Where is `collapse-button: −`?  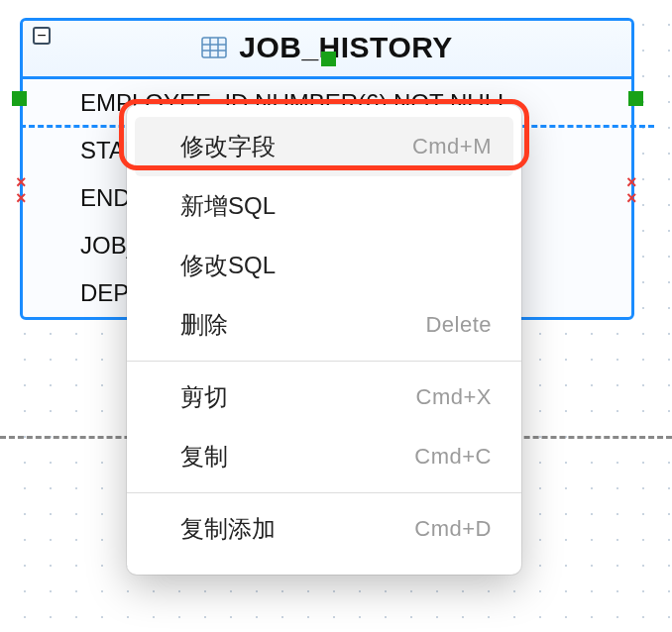 collapse-button: − is located at coordinates (42, 36).